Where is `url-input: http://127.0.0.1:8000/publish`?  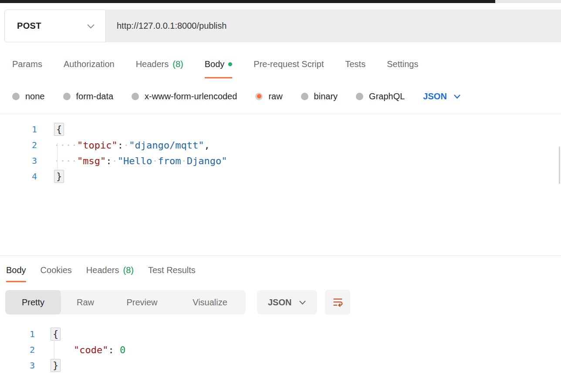
url-input: http://127.0.0.1:8000/publish is located at coordinates (334, 26).